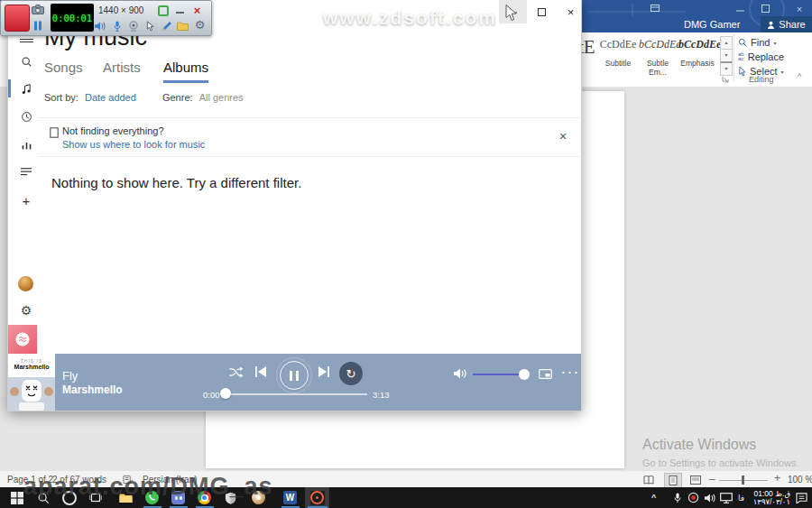 Image resolution: width=812 pixels, height=508 pixels. What do you see at coordinates (770, 498) in the screenshot?
I see `tray-clock: 01:00 ق.ظ ۱۳۹۷/۰۳/۰۱` at bounding box center [770, 498].